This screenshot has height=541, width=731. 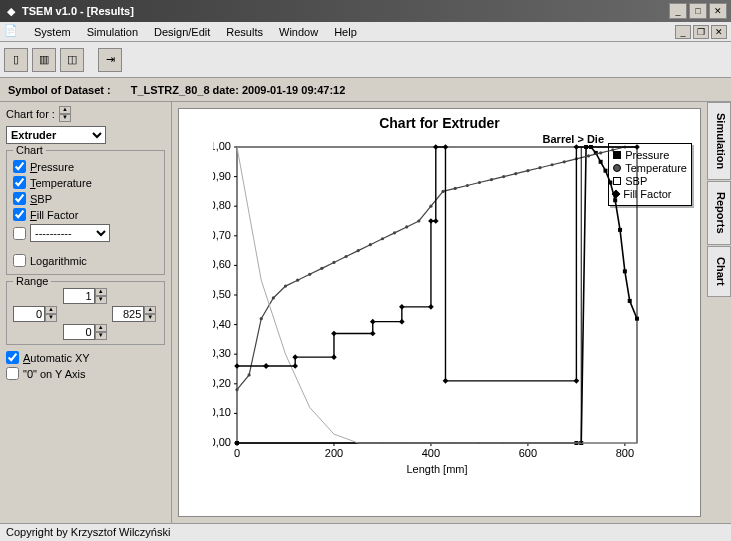 I want to click on sidetabs: Simulation Reports Chart, so click(x=719, y=312).